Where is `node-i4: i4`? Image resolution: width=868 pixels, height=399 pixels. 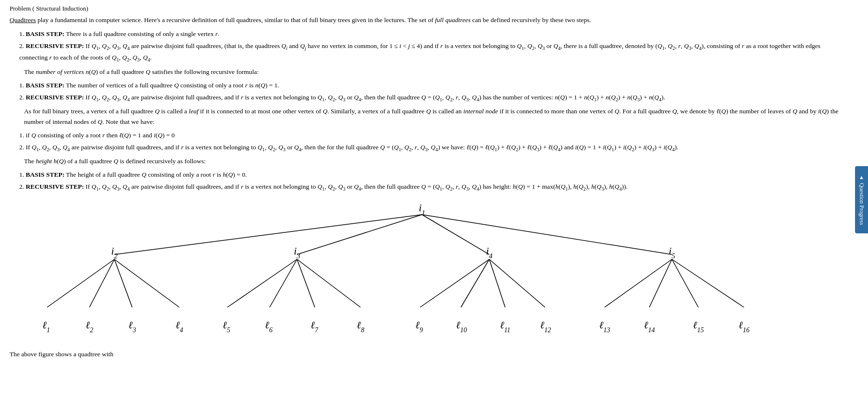
node-i4: i4 is located at coordinates (489, 253).